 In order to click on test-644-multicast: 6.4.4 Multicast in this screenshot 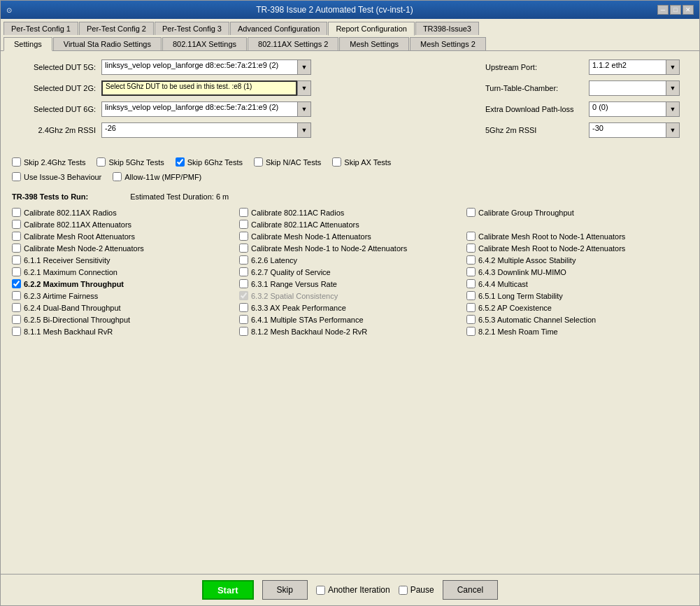, I will do `click(578, 284)`.